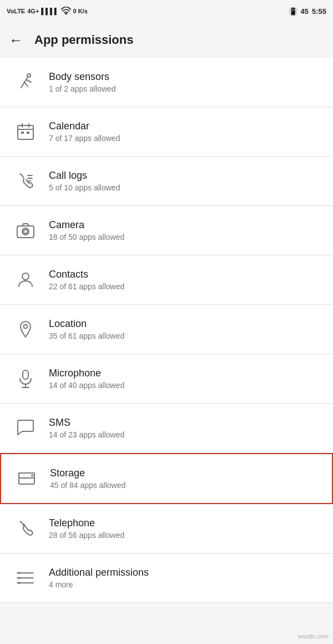 The height and width of the screenshot is (644, 333). I want to click on telephone-icon, so click(26, 529).